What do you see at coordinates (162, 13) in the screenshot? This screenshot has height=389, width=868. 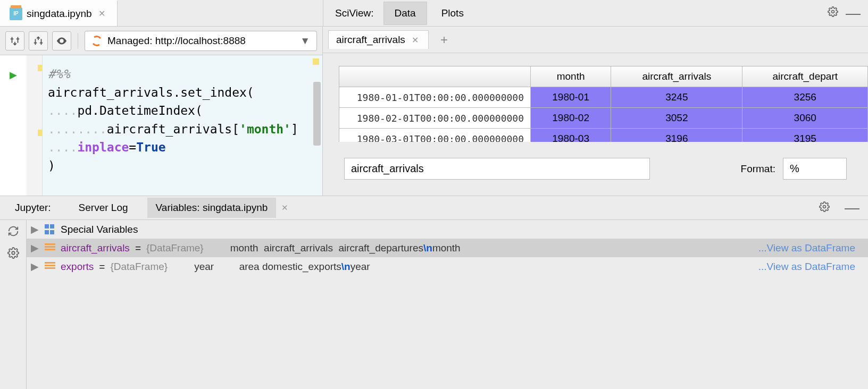 I see `file-tab-bar: IP singdata.ipynb ✕` at bounding box center [162, 13].